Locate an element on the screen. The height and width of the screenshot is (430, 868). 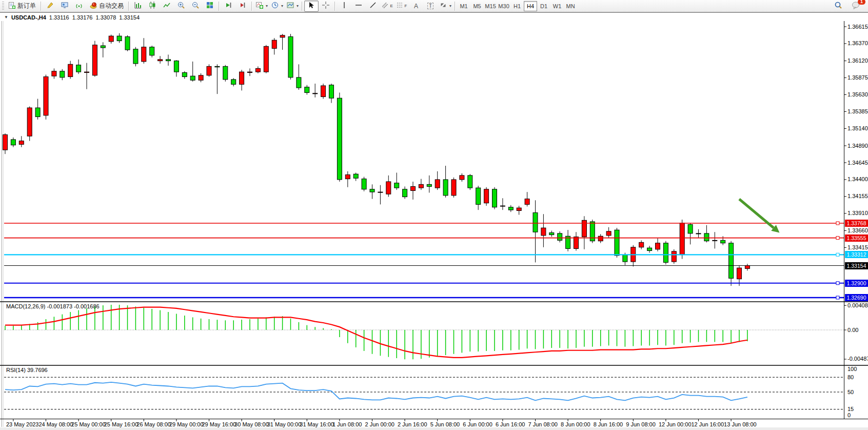
macd-axis-label: 0.004084 is located at coordinates (858, 306).